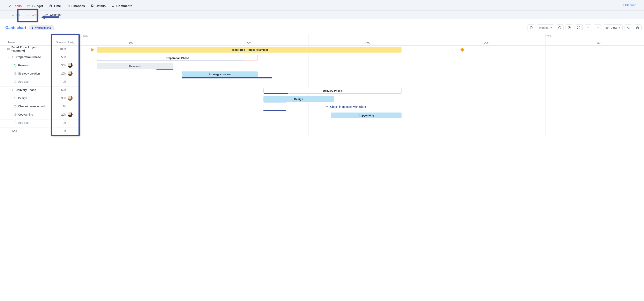 The width and height of the screenshot is (644, 301). I want to click on subtab-gantt: Gantt, so click(33, 15).